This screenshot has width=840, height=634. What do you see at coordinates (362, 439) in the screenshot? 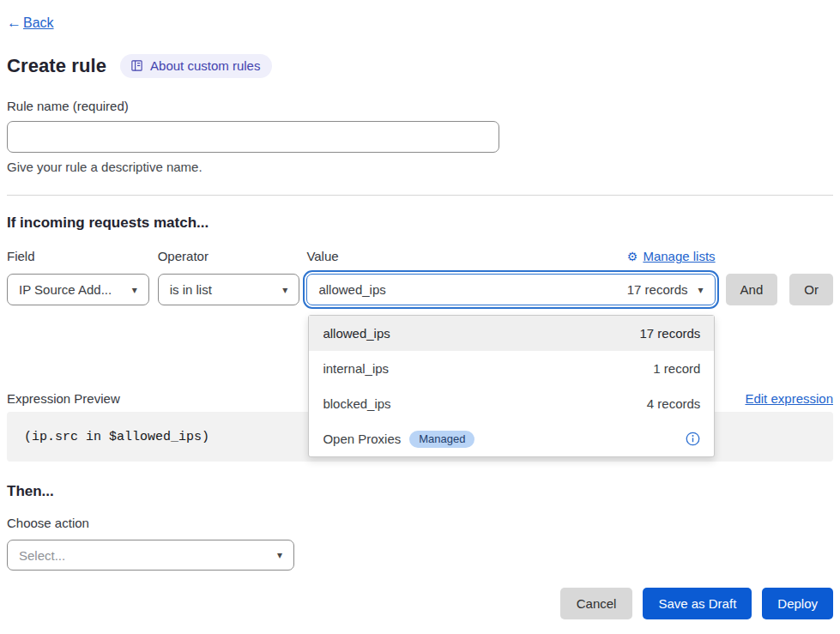
I see `option-name: Open Proxies` at bounding box center [362, 439].